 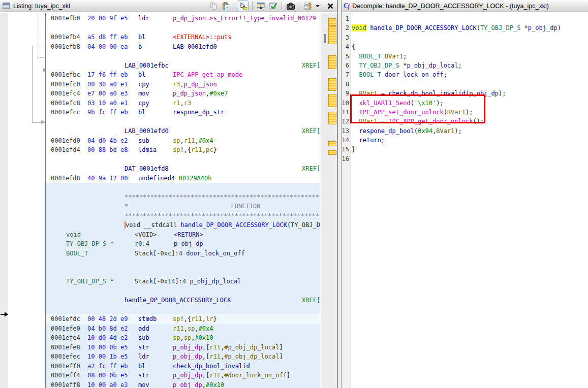 What do you see at coordinates (183, 357) in the screenshot?
I see `listing-line: 0001efec10 00 1b e5ldr p_obj_dp,[r11,#p_…` at bounding box center [183, 357].